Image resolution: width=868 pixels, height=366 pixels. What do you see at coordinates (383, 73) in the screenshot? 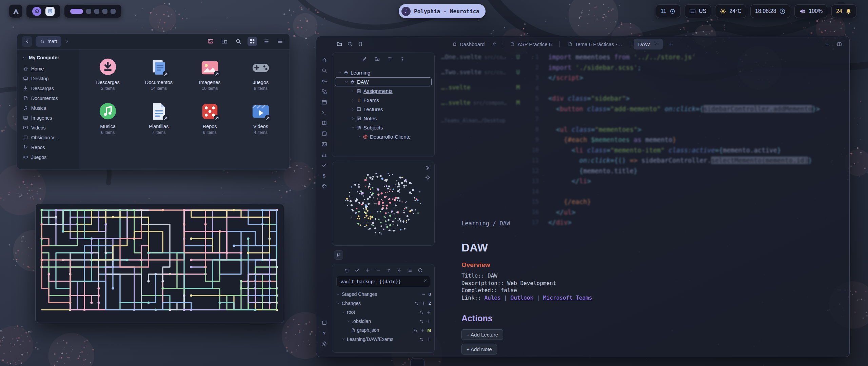
I see `tree-item-learning: Learning` at bounding box center [383, 73].